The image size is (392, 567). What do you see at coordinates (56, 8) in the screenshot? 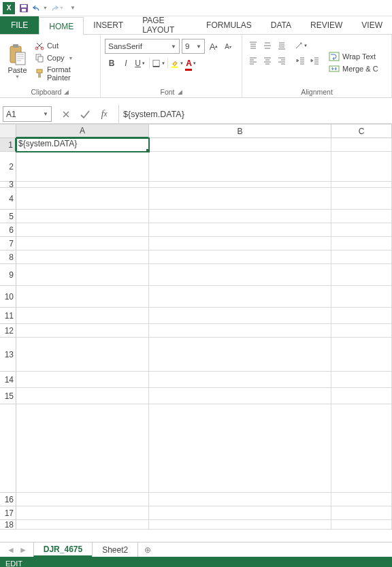
I see `redo-button: ▼` at bounding box center [56, 8].